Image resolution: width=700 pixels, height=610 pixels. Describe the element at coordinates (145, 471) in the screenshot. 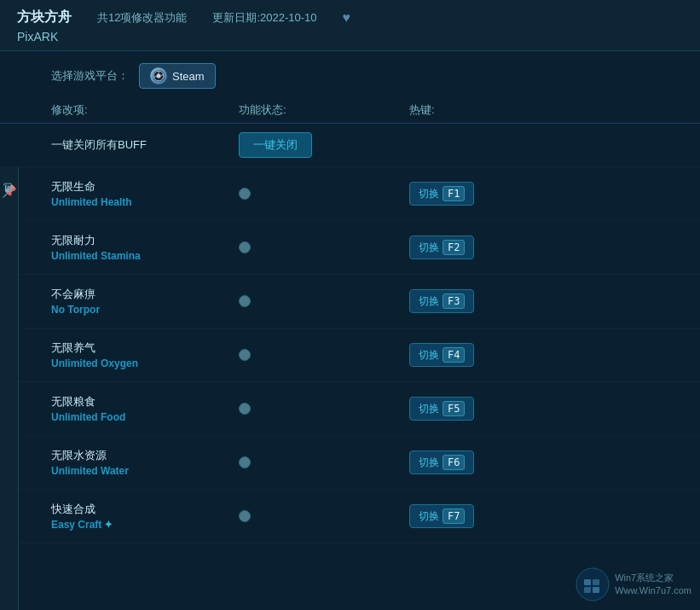

I see `mod-name-en: Unlimited Water` at that location.